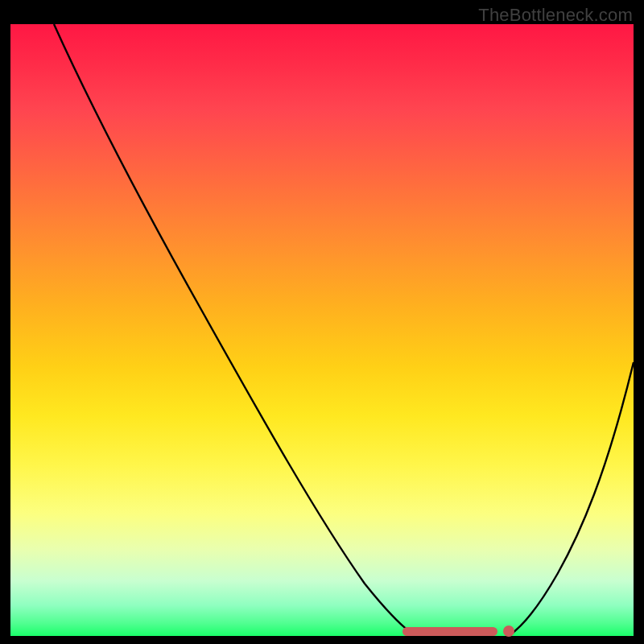  I want to click on endpoint-dot-marker, so click(509, 631).